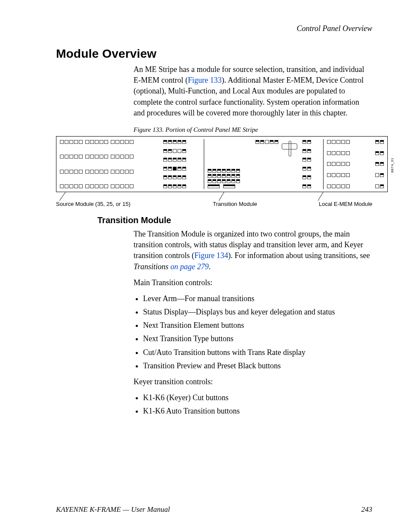 The width and height of the screenshot is (411, 532). What do you see at coordinates (258, 398) in the screenshot?
I see `list-item: K1-K6 (Keyer) Cut buttons` at bounding box center [258, 398].